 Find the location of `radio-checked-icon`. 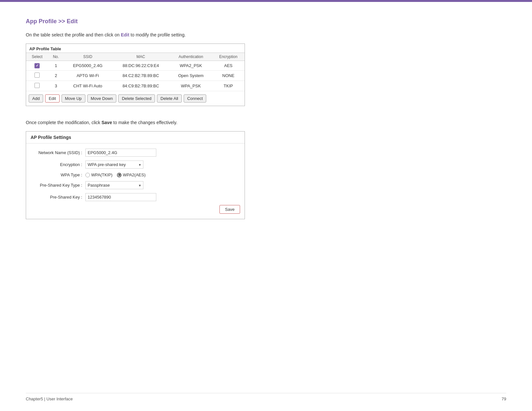

radio-checked-icon is located at coordinates (119, 175).